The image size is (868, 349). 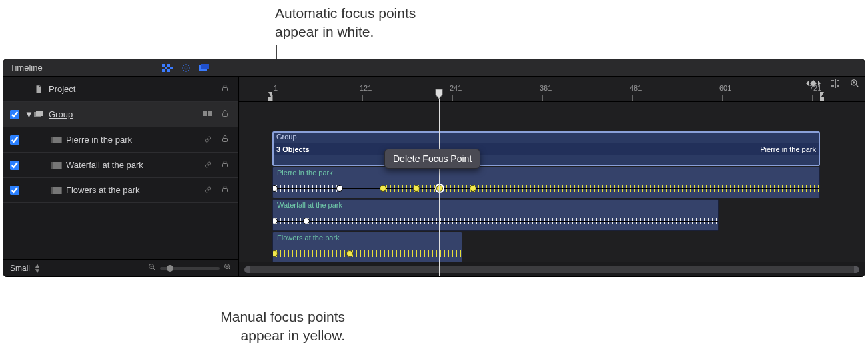 I want to click on scrollbar-thumb, so click(x=552, y=270).